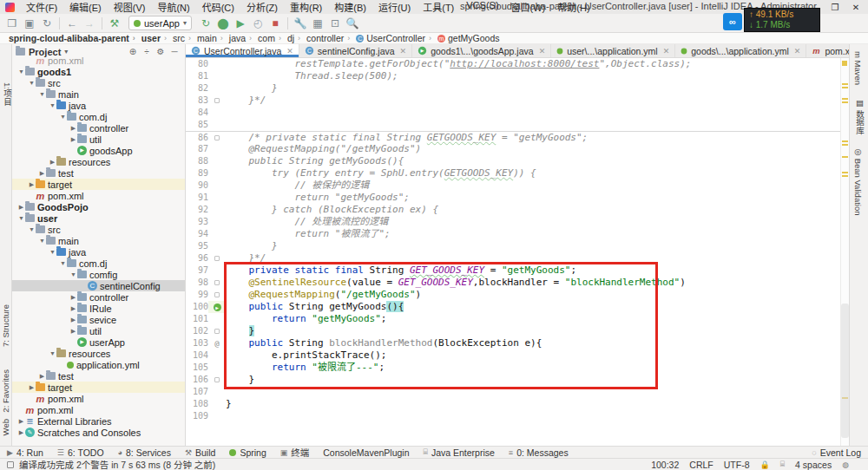 The height and width of the screenshot is (470, 868). What do you see at coordinates (7, 94) in the screenshot?
I see `tool-stripe-project: 1:项目` at bounding box center [7, 94].